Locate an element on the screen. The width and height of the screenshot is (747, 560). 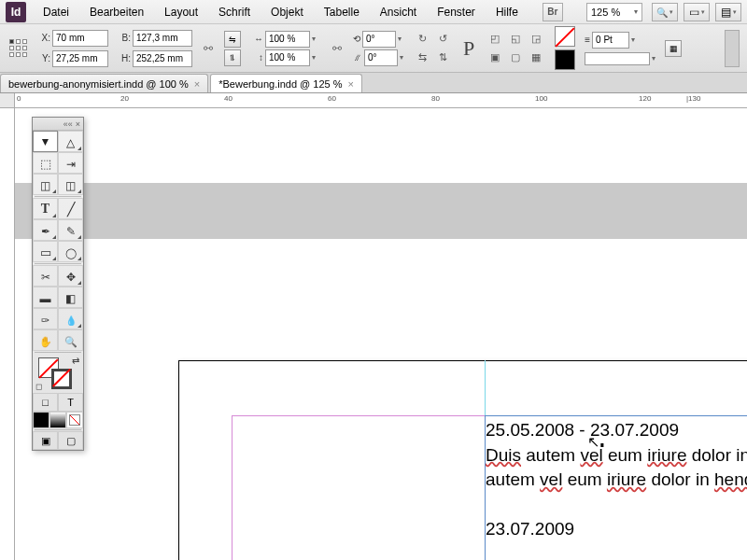
content-collector-tool is located at coordinates (45, 185).